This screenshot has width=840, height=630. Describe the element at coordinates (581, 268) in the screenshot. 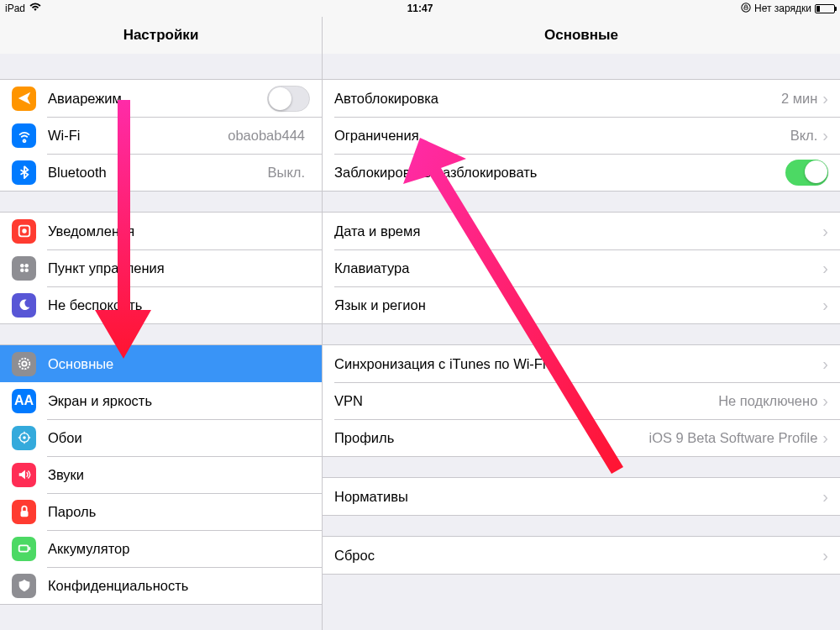

I see `detail-item-keyboard: Клавиатура ›` at that location.